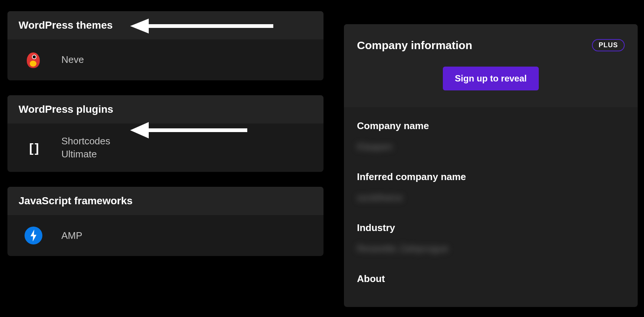 The height and width of the screenshot is (317, 644). I want to click on value-company-name: Klaapen, so click(491, 147).